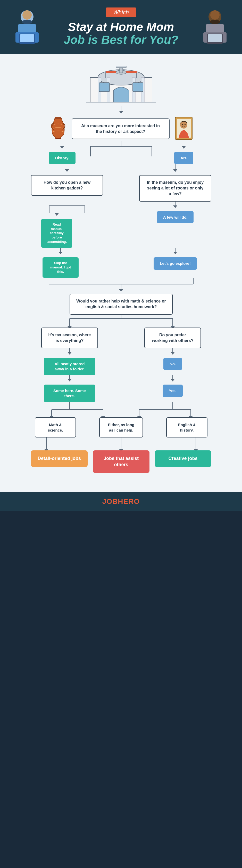 Image resolution: width=242 pixels, height=868 pixels. What do you see at coordinates (184, 129) in the screenshot?
I see `portrait-decoration` at bounding box center [184, 129].